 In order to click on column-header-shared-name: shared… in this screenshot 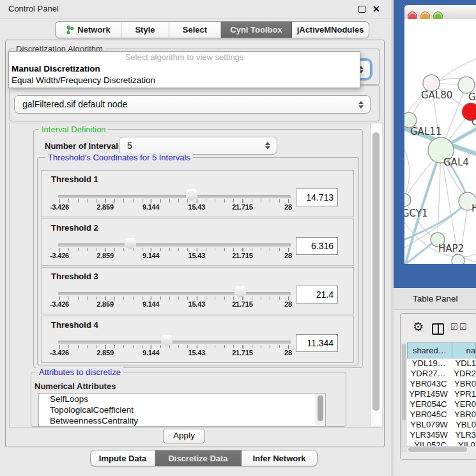, I will do `click(429, 350)`.